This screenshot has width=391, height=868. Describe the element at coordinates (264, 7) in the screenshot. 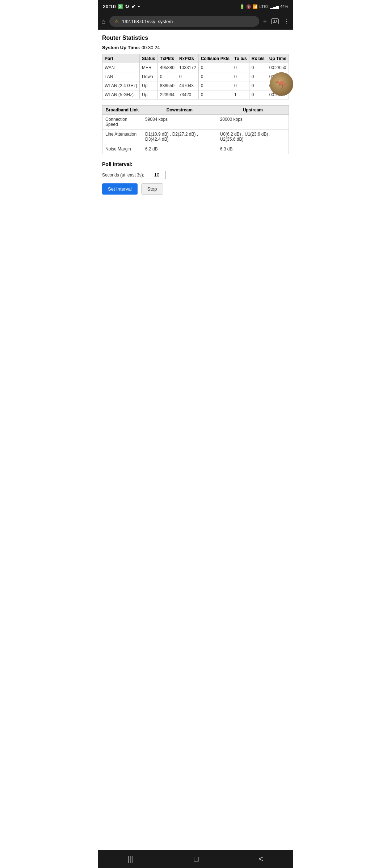

I see `lte-icon: LTE2` at that location.